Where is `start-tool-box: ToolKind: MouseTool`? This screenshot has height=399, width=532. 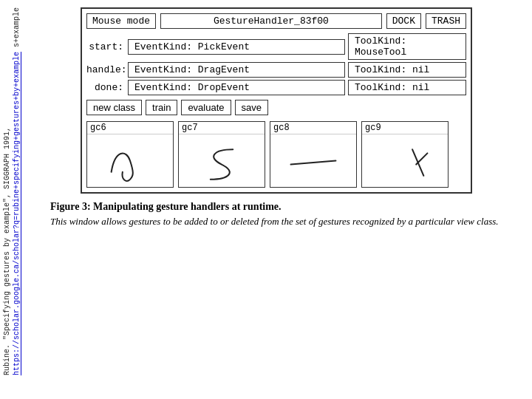 start-tool-box: ToolKind: MouseTool is located at coordinates (407, 47).